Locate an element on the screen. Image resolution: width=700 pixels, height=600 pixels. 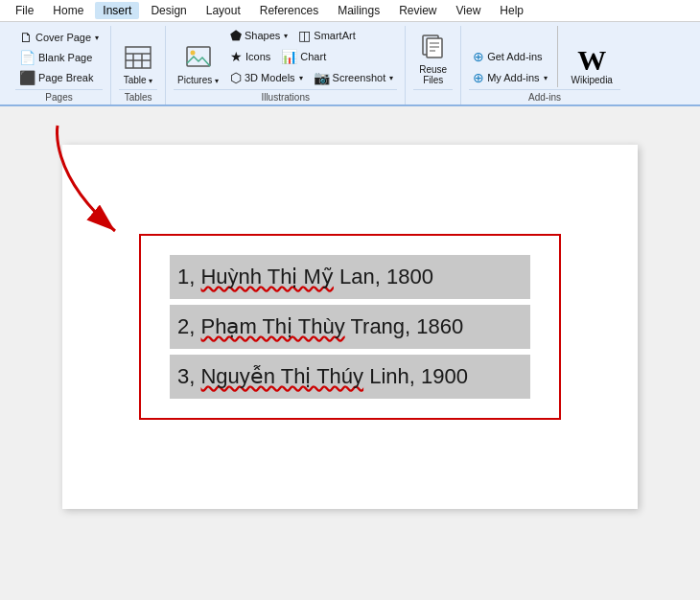
wikipedia-icon: W is located at coordinates (592, 60).